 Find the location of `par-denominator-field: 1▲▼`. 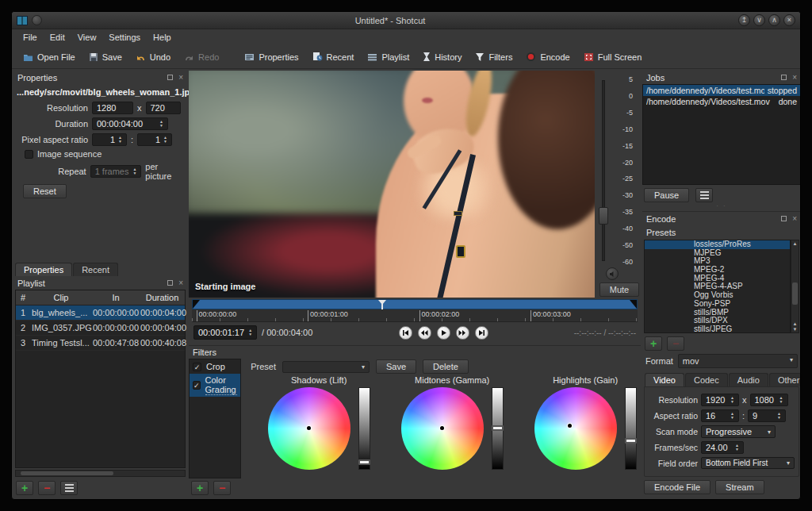

par-denominator-field: 1▲▼ is located at coordinates (155, 140).